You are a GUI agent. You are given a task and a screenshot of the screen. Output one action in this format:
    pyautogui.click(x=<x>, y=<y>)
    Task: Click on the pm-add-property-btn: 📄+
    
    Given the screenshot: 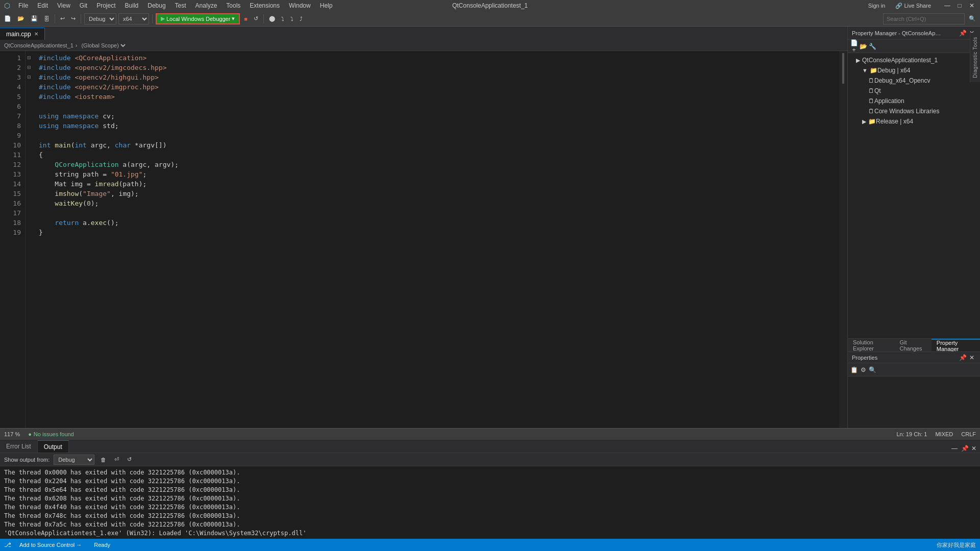 What is the action you would take?
    pyautogui.click(x=854, y=46)
    